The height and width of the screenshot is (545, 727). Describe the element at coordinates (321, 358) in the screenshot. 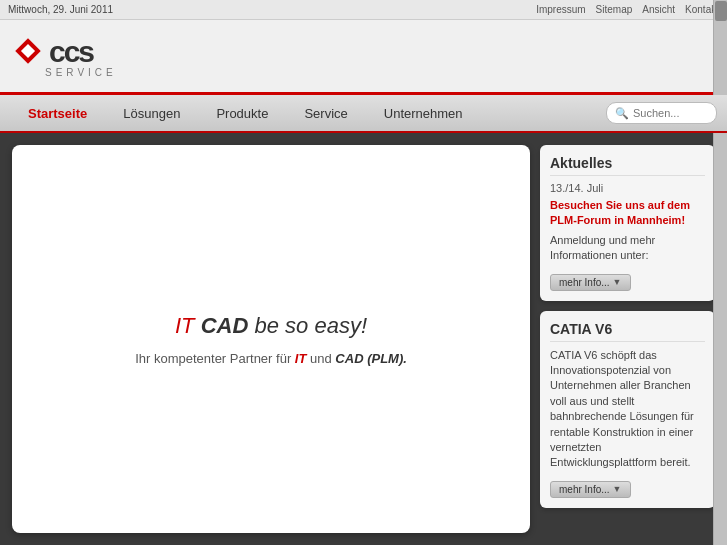

I see `hero-subtitle-und: und` at that location.